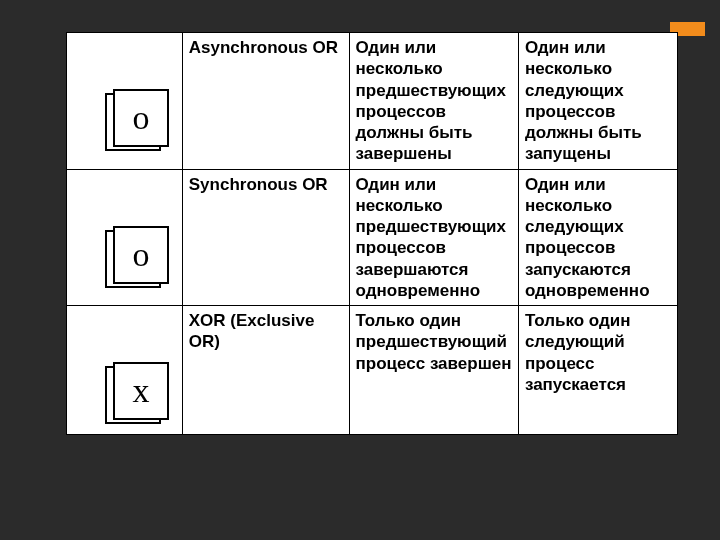  What do you see at coordinates (598, 238) in the screenshot?
I see `postcond-cell: Один или несколько следующих процессов з…` at bounding box center [598, 238].